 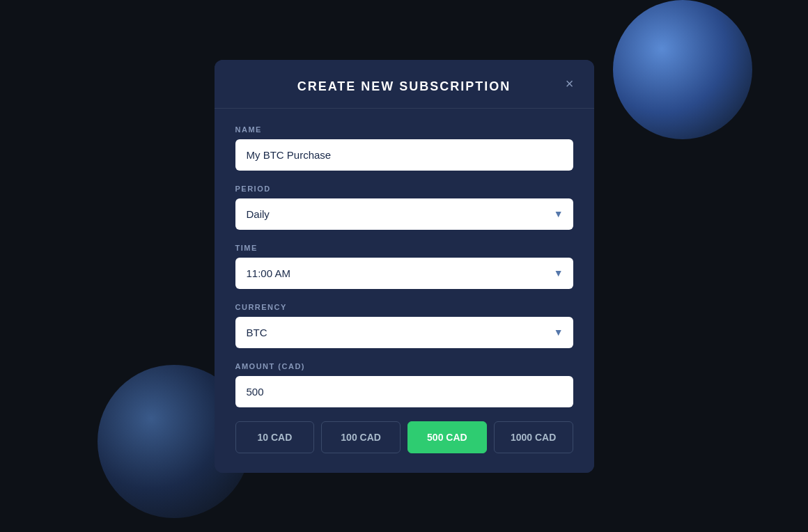 I want to click on name-label: NAME, so click(x=404, y=130).